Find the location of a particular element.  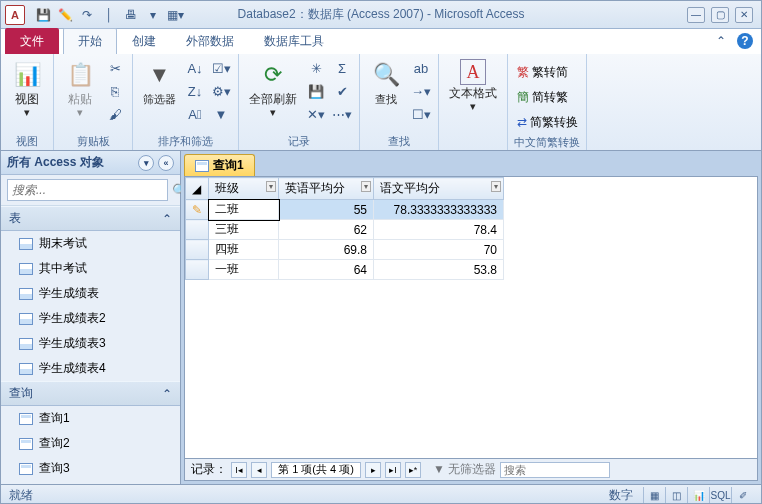

qat-dropdown-icon: ▾ is located at coordinates (153, 15).